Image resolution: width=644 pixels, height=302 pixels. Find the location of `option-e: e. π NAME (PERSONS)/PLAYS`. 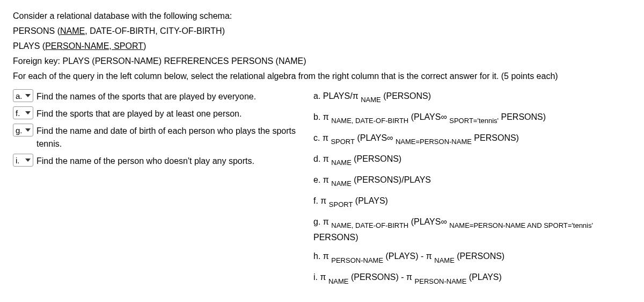

option-e: e. π NAME (PERSONS)/PLAYS is located at coordinates (472, 181).